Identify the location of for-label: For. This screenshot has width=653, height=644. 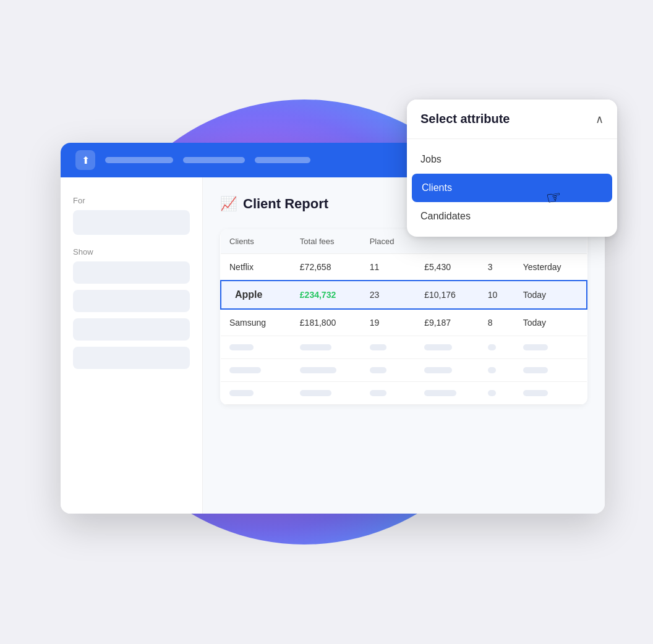
(131, 200).